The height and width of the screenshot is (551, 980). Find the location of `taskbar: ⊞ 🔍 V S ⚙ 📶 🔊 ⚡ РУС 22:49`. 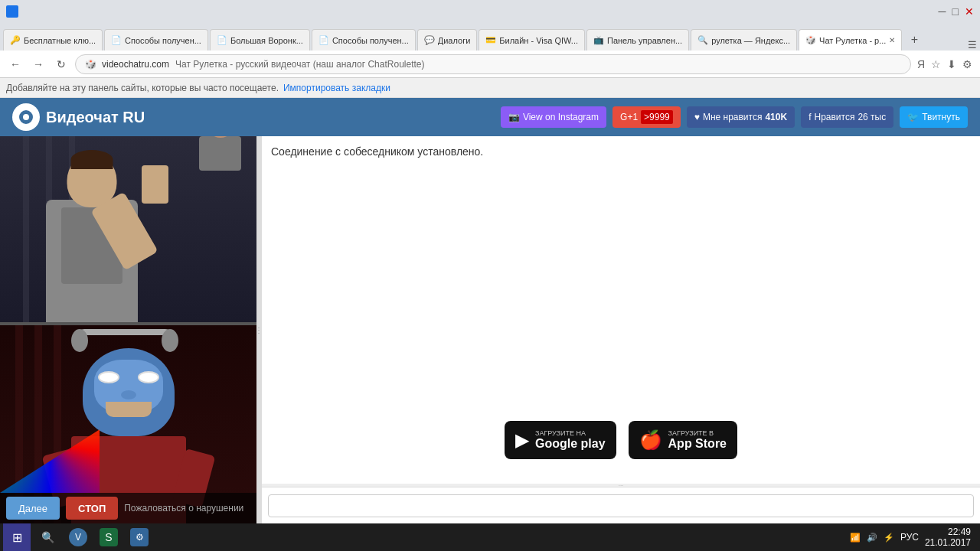

taskbar: ⊞ 🔍 V S ⚙ 📶 🔊 ⚡ РУС 22:49 is located at coordinates (490, 537).